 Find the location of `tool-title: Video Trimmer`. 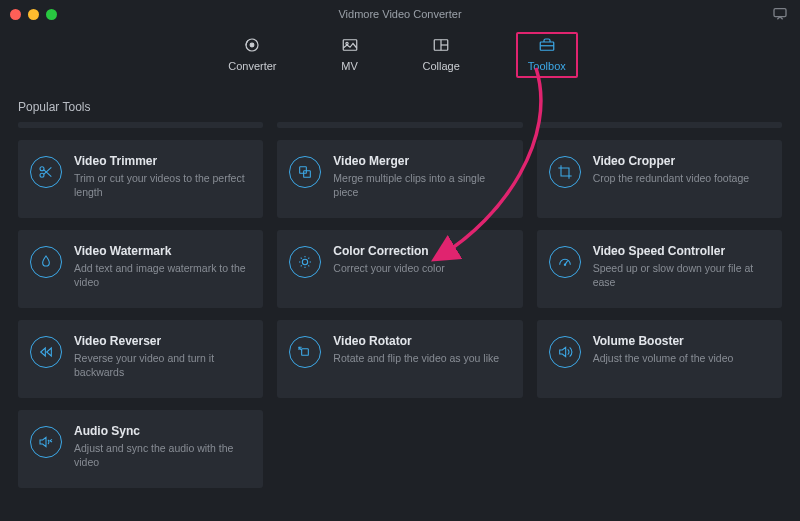

tool-title: Video Trimmer is located at coordinates (162, 161).